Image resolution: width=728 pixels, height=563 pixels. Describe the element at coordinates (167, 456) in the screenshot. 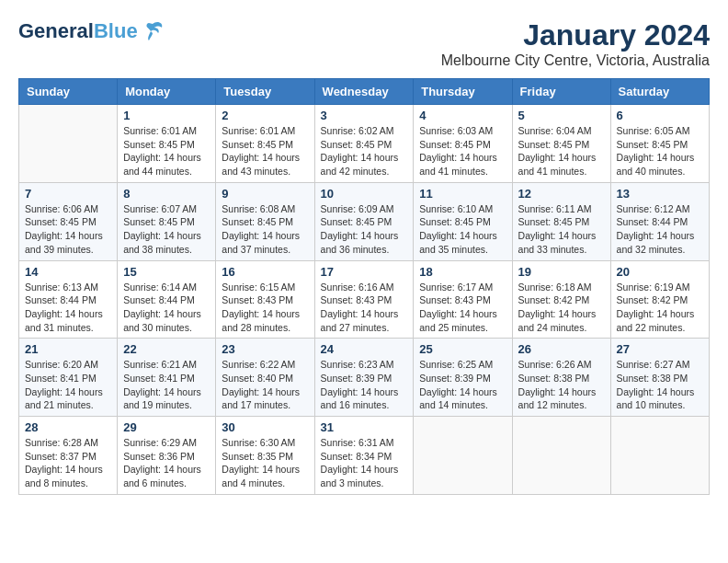

I see `calendar-cell: 29Sunrise: 6:29 AMSunset: 8:36 PMDayligh…` at that location.